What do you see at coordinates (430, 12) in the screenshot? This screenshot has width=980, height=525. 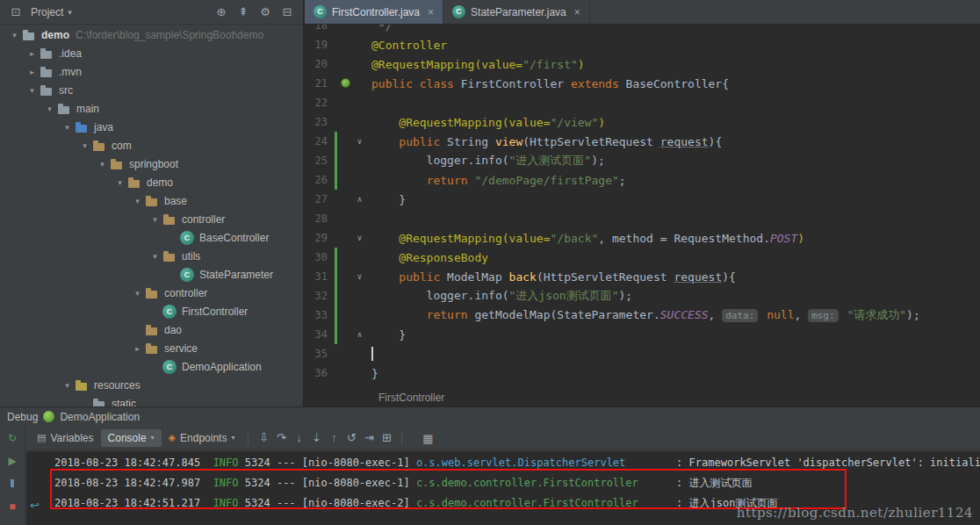 I see `tab-close-icon: ×` at bounding box center [430, 12].